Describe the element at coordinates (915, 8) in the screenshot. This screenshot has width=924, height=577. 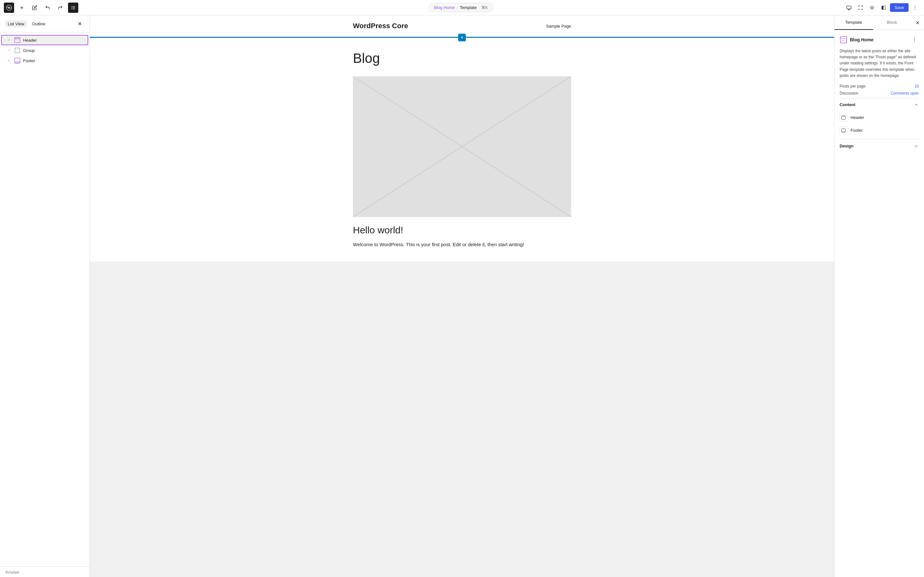
I see `more-options-icon` at that location.